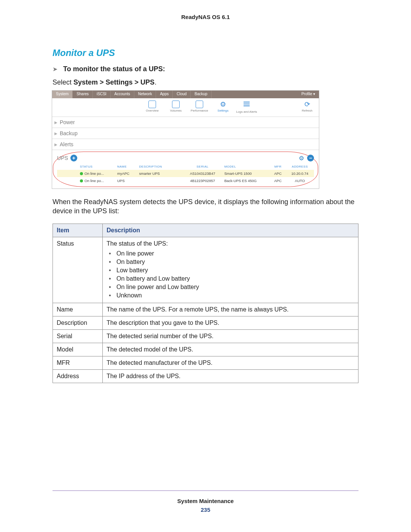 The width and height of the screenshot is (411, 532). What do you see at coordinates (186, 167) in the screenshot?
I see `ups-table-header-row: STATUS NAME DESCRIPTION SERIAL MODEL MFR…` at bounding box center [186, 167].